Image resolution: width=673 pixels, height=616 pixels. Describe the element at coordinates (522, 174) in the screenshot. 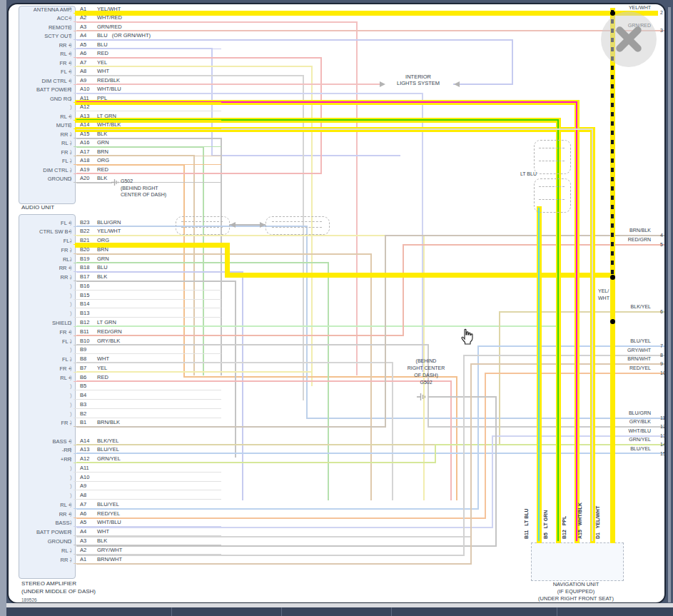

I see `lt-blu-wire-label: LT BLU` at that location.